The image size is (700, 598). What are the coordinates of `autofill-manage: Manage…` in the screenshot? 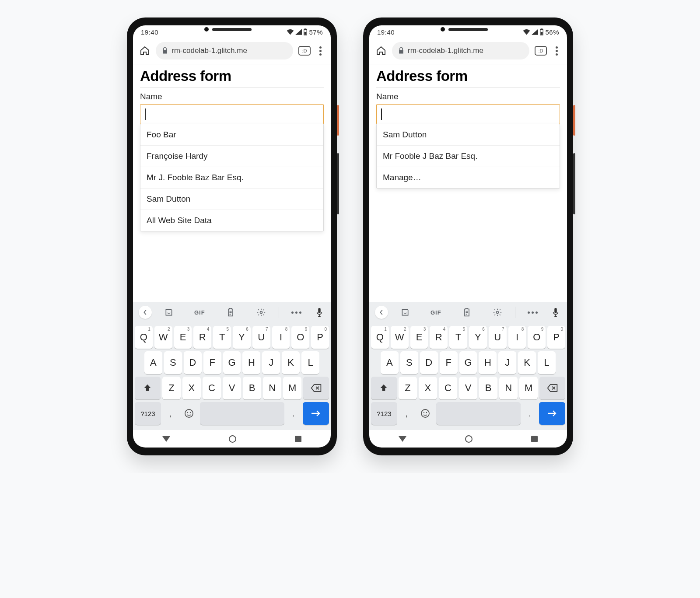 It's located at (468, 178).